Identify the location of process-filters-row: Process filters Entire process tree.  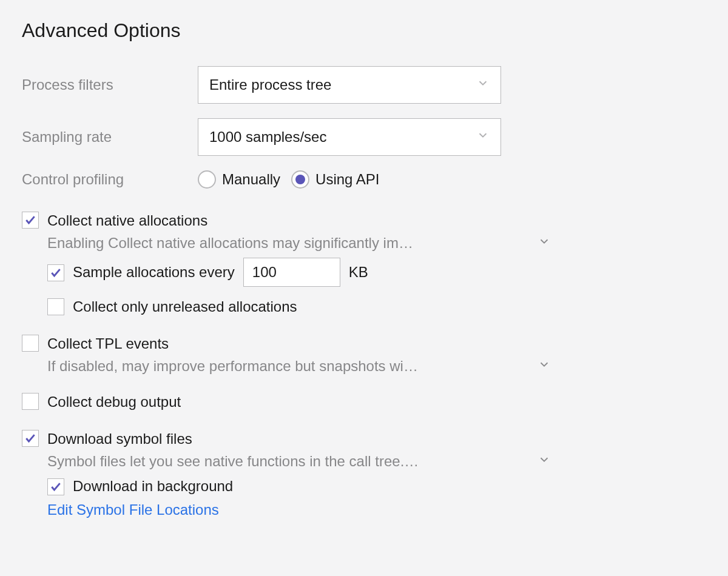
(364, 85).